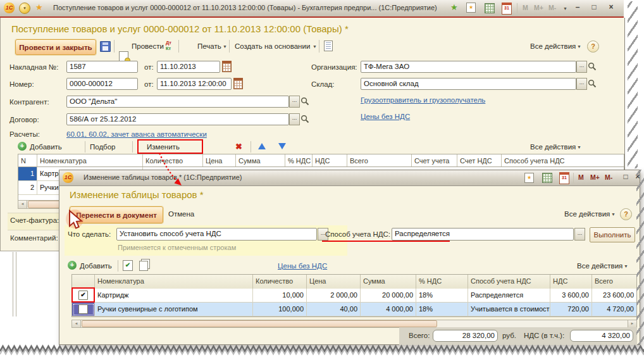  Describe the element at coordinates (96, 266) in the screenshot. I see `dialog-add-row-button: Добавить` at that location.